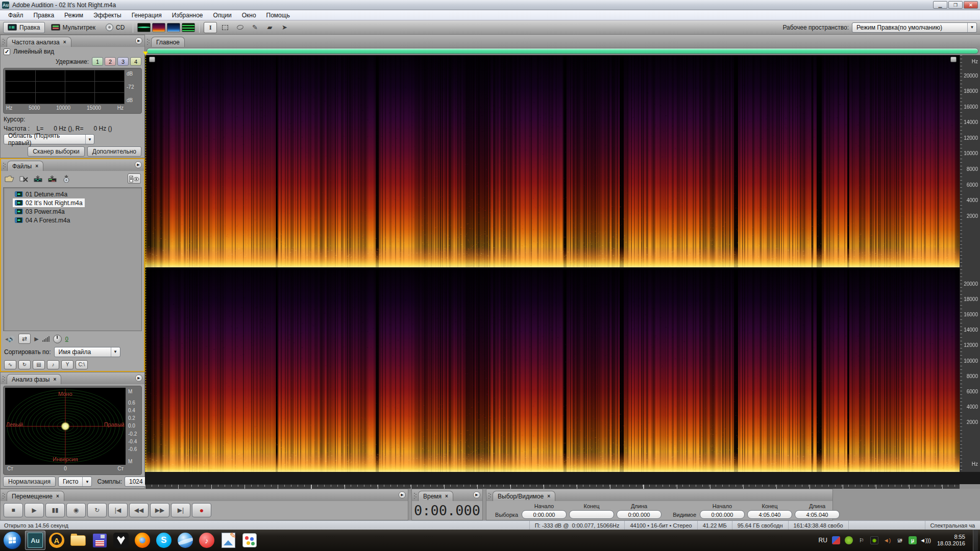 This screenshot has width=980, height=551. What do you see at coordinates (24, 365) in the screenshot?
I see `show-loops-icon: ↻` at bounding box center [24, 365].